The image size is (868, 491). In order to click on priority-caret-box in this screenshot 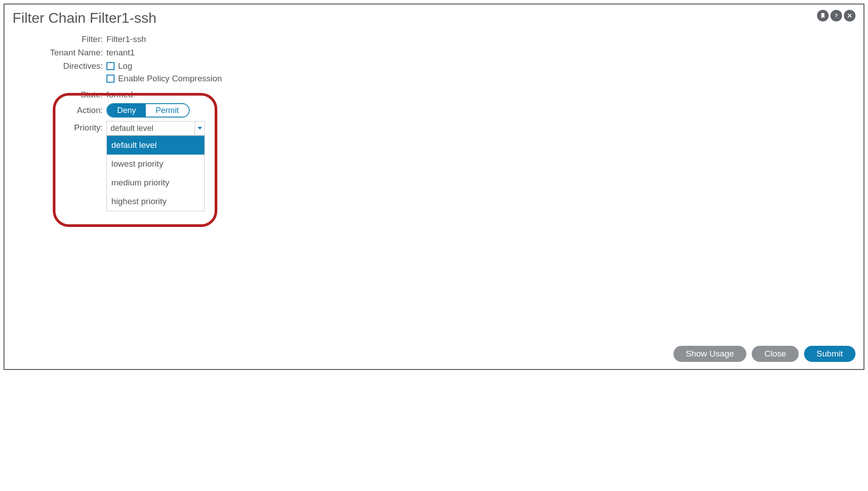, I will do `click(199, 128)`.